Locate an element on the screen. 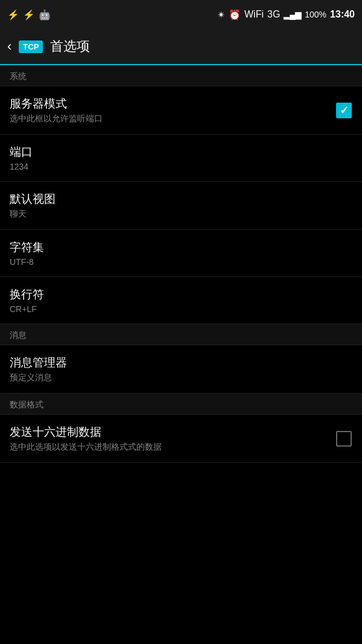 The height and width of the screenshot is (644, 362). setting-charset-text: 字符集 UTF-8 is located at coordinates (181, 253).